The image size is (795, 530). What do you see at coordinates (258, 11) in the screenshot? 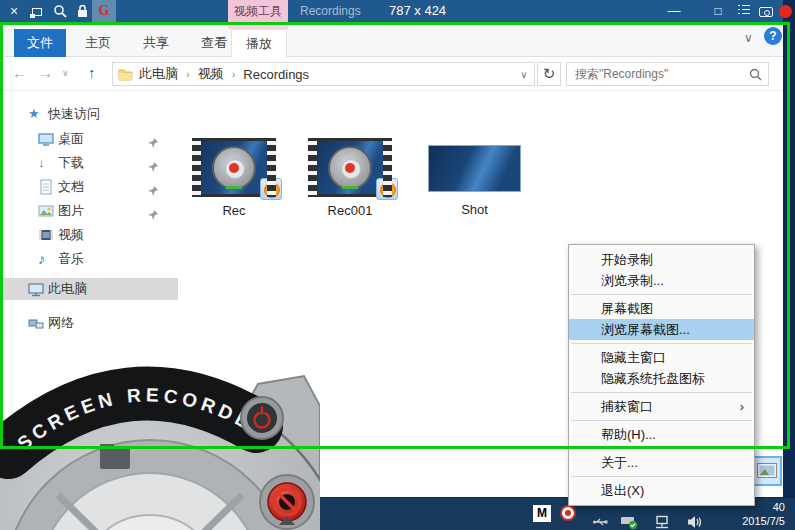
I see `contextual-tab-group: 视频工具` at bounding box center [258, 11].